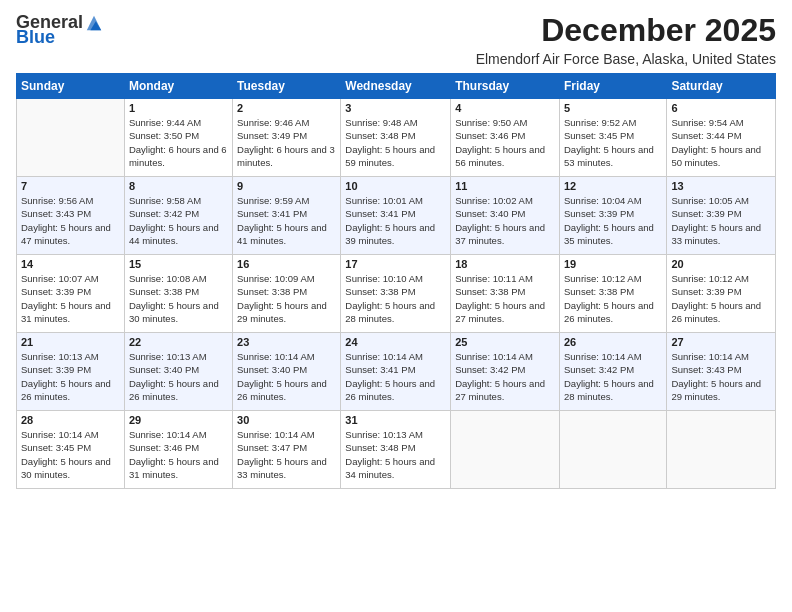 This screenshot has height=612, width=792. Describe the element at coordinates (396, 450) in the screenshot. I see `week-row-5: 28Sunrise: 10:14 AMSunset: 3:45 PMDaylig…` at that location.